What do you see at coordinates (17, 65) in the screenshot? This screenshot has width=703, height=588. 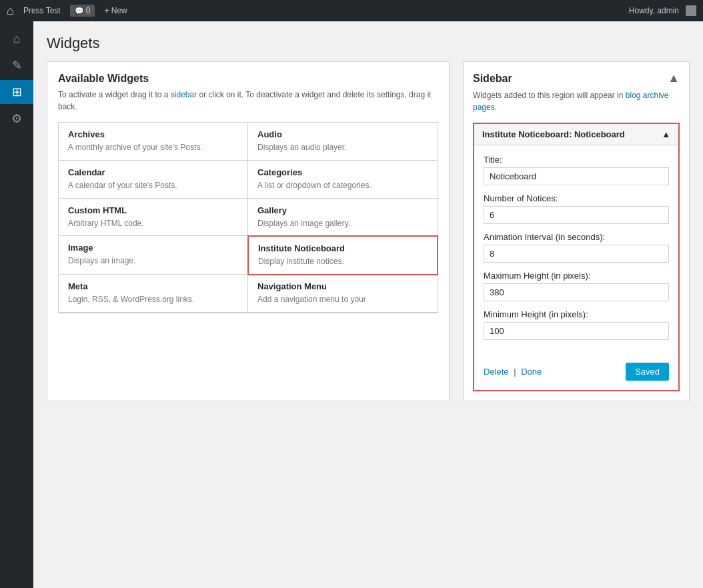 I see `nav-item-posts: ✎` at bounding box center [17, 65].